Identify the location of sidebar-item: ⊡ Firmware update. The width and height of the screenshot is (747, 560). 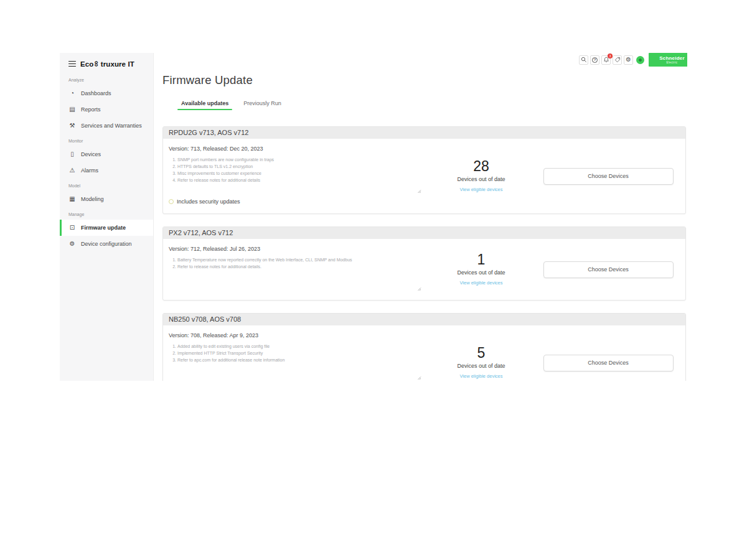
(106, 228).